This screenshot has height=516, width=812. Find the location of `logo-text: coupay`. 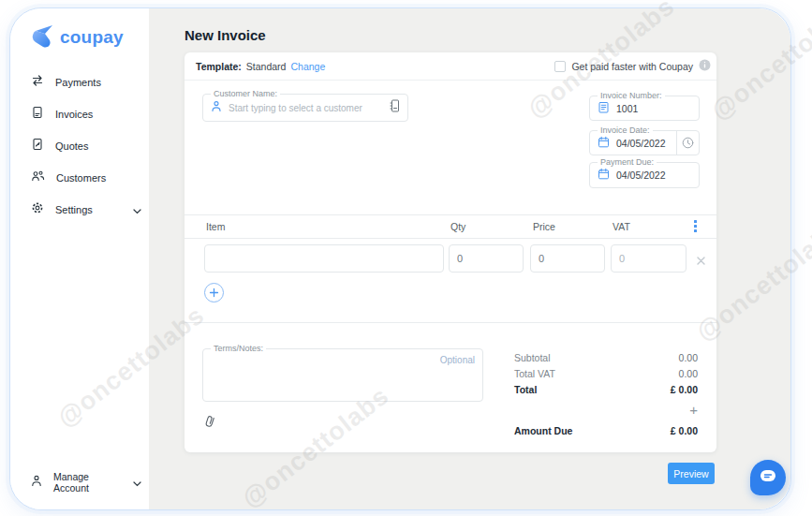

logo-text: coupay is located at coordinates (92, 37).